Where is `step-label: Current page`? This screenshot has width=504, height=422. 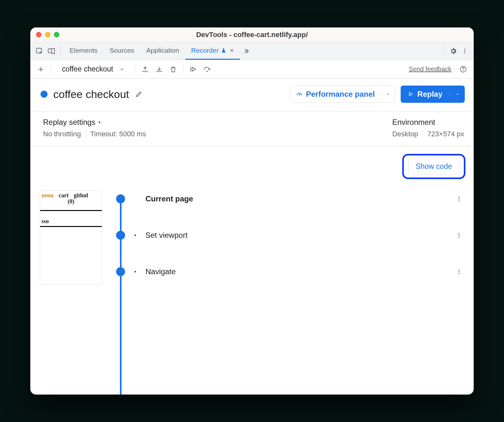
step-label: Current page is located at coordinates (169, 199).